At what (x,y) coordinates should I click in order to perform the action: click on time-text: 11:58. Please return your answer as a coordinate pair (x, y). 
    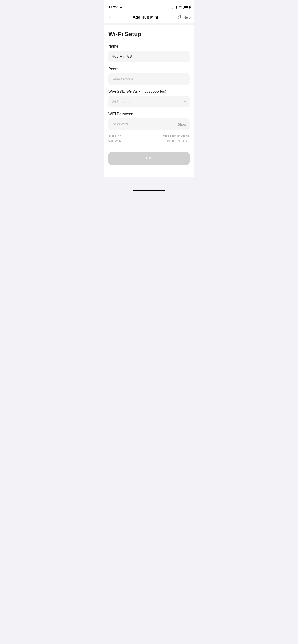
    Looking at the image, I should click on (113, 7).